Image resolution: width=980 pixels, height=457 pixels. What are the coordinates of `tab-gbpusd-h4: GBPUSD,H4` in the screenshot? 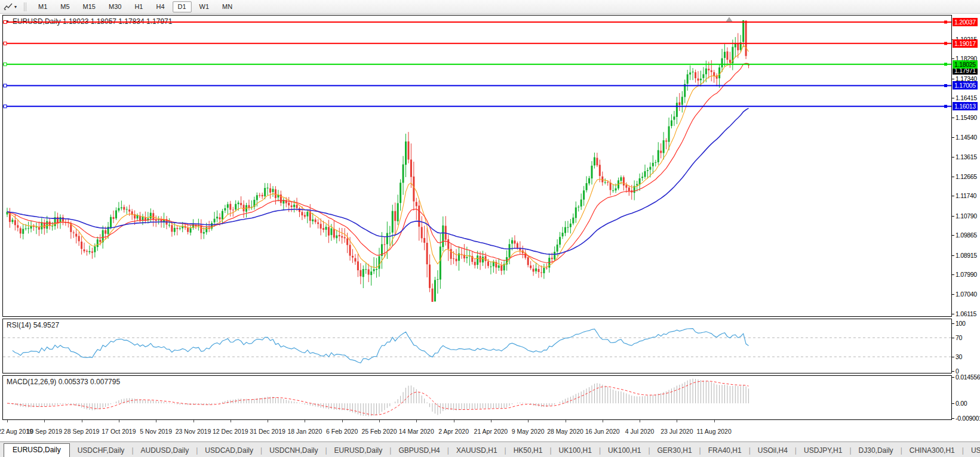 It's located at (419, 451).